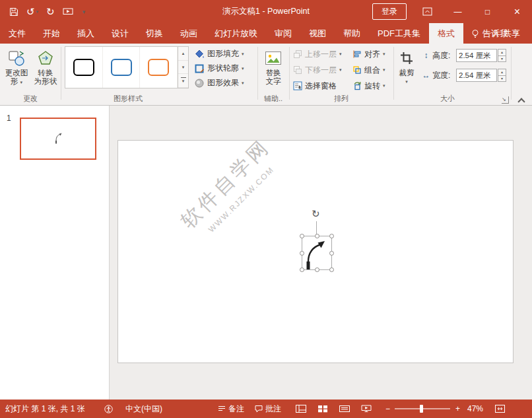  What do you see at coordinates (273, 70) in the screenshot?
I see `alt-text-button: 替换 文字` at bounding box center [273, 70].